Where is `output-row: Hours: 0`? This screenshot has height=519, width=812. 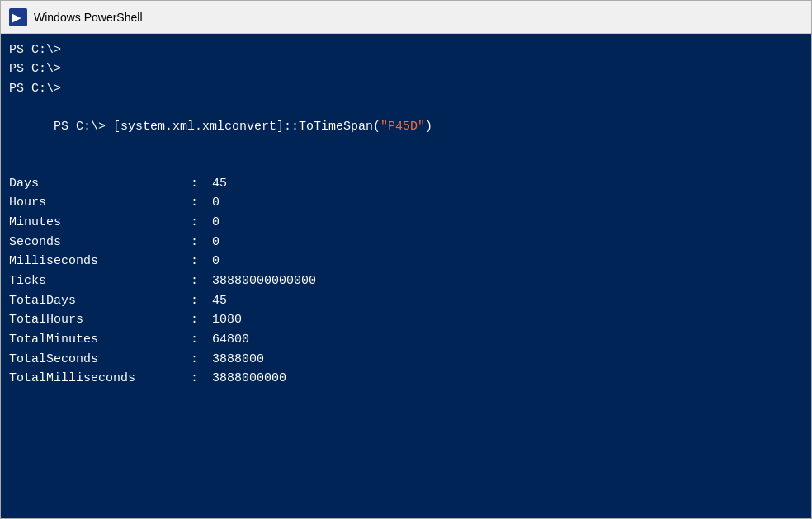 output-row: Hours: 0 is located at coordinates (406, 203).